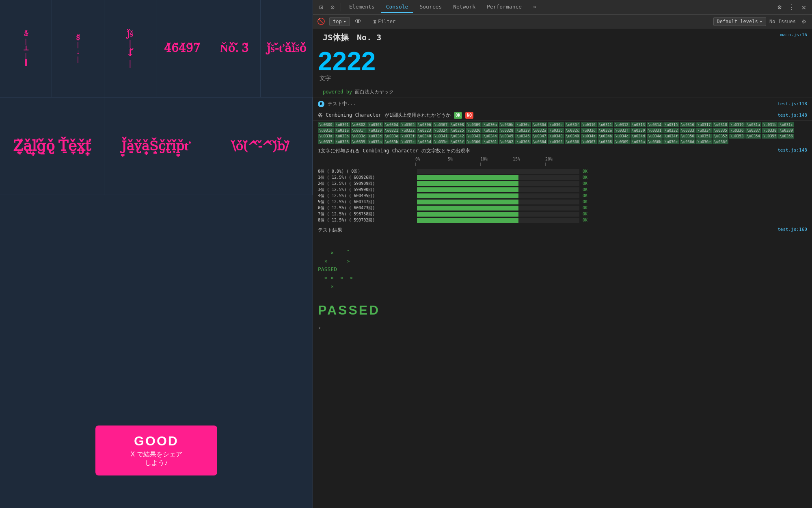  I want to click on eye-icon: 👁, so click(358, 22).